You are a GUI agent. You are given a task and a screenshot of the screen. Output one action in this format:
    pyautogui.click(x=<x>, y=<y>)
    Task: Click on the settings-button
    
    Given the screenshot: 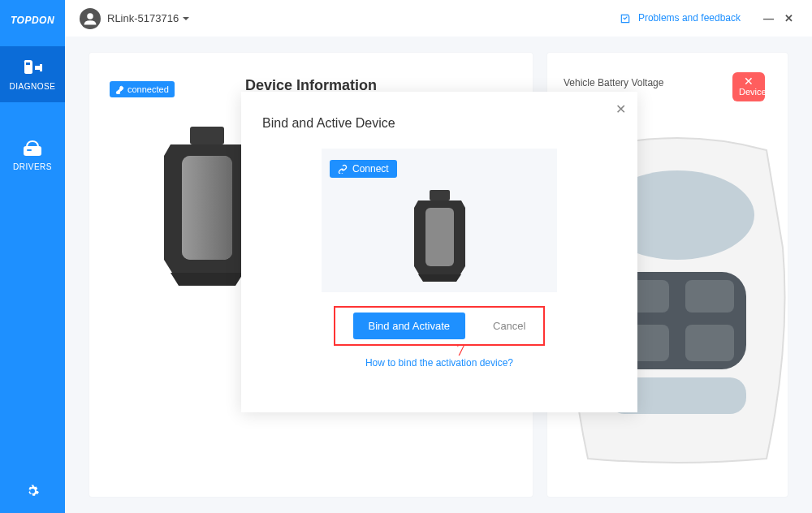 What is the action you would take?
    pyautogui.click(x=32, y=493)
    